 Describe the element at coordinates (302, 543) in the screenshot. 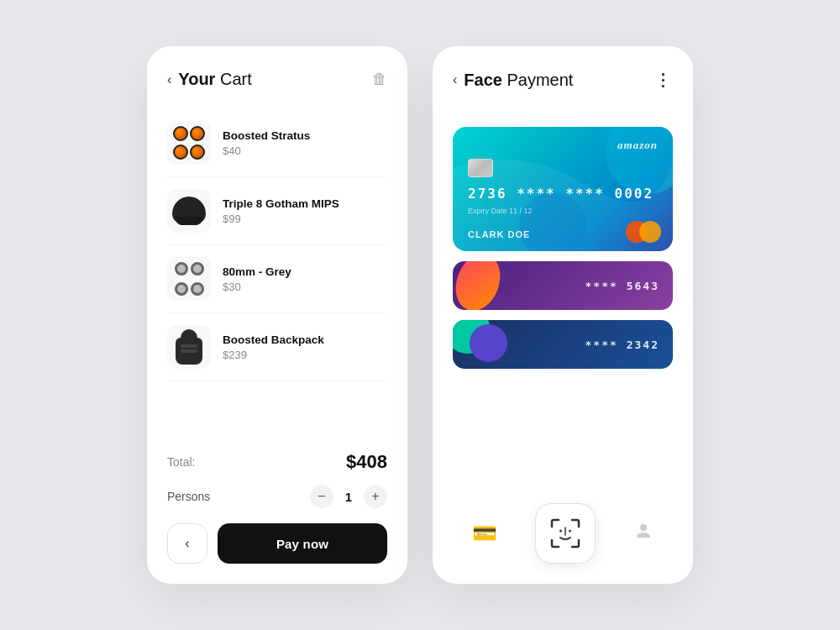

I see `pay-now-button: Pay now` at that location.